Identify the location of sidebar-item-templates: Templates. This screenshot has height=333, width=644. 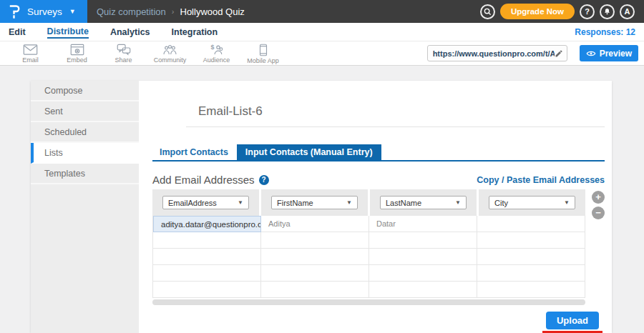
(84, 174).